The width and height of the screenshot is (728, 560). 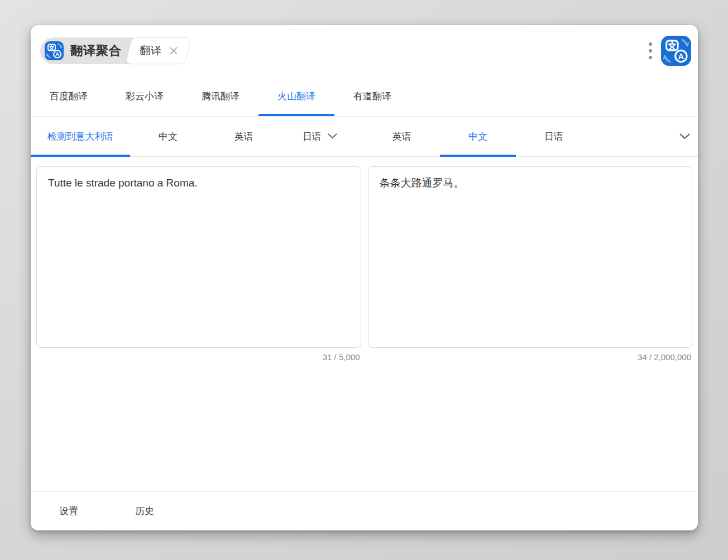 What do you see at coordinates (364, 97) in the screenshot?
I see `service-tabs: 百度翻译 彩云小译 腾讯翻译 火山翻译 有道翻译` at bounding box center [364, 97].